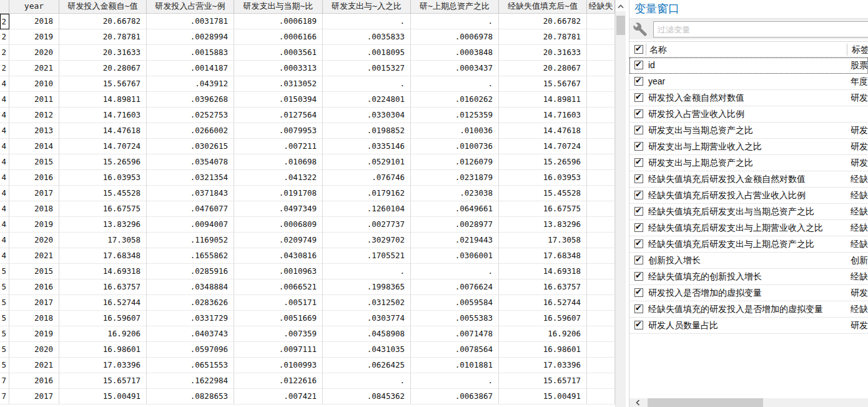  I want to click on table-cell: .1655862, so click(190, 256).